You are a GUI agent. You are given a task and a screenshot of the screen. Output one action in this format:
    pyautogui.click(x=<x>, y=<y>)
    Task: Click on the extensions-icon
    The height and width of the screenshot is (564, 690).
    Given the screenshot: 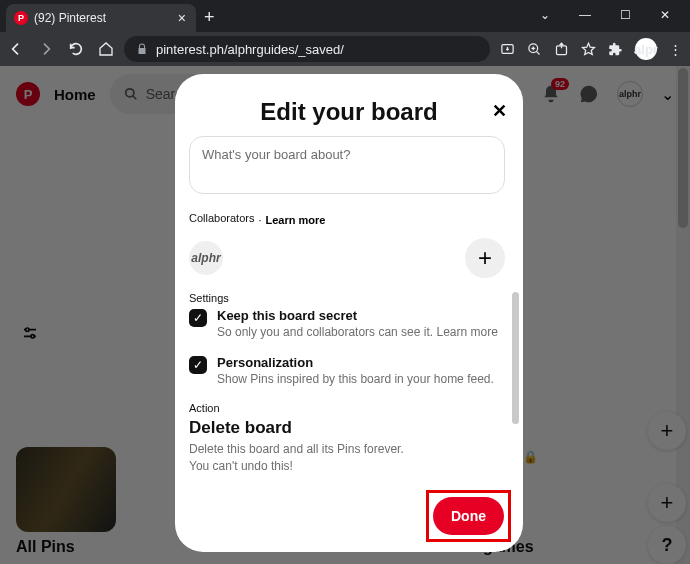 What is the action you would take?
    pyautogui.click(x=616, y=50)
    